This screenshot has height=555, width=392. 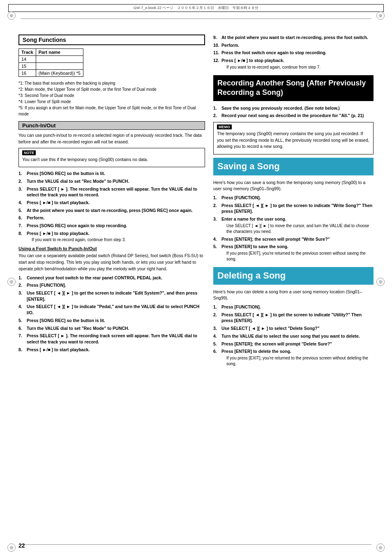 What do you see at coordinates (293, 186) in the screenshot?
I see `saving-intro: Here's how you can save a song from the …` at bounding box center [293, 186].